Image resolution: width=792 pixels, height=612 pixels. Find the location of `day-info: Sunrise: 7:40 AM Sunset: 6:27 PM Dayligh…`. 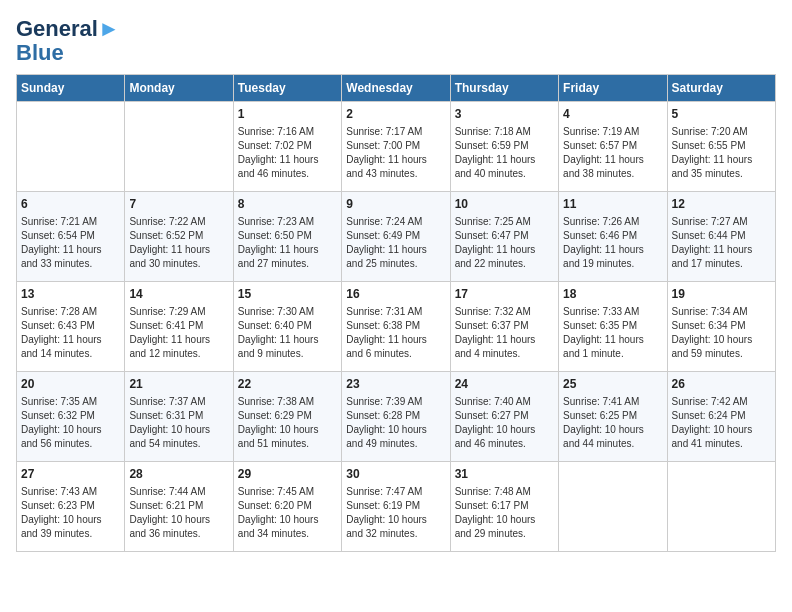

day-info: Sunrise: 7:40 AM Sunset: 6:27 PM Dayligh… is located at coordinates (504, 423).